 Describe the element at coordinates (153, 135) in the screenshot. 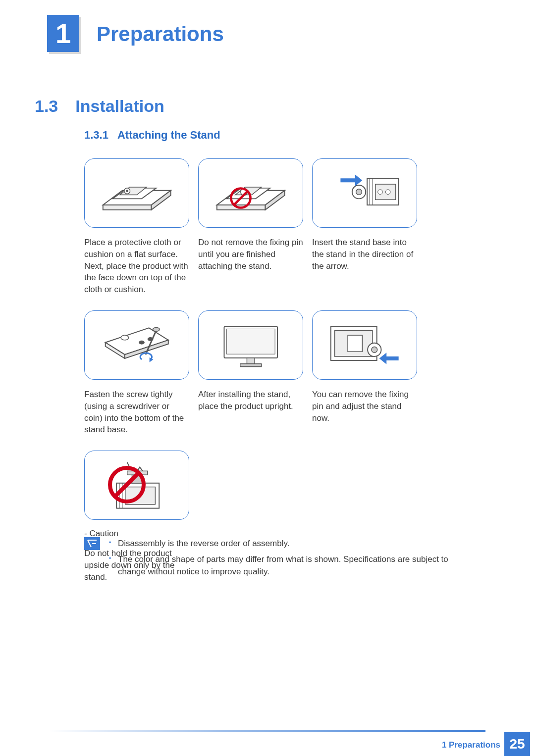

I see `subsection-heading: 1.3.1 Attaching the Stand` at that location.